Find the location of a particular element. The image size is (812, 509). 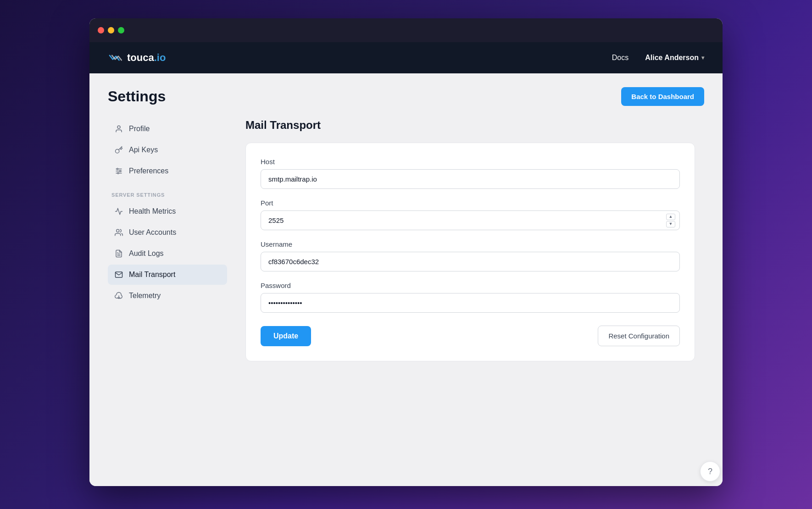

port-decrement-button: ▼ is located at coordinates (671, 224).